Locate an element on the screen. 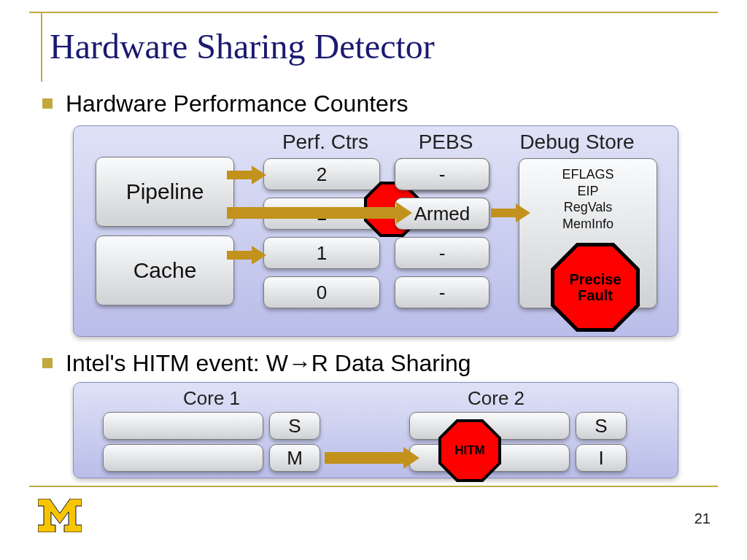  core2-label: Core 2 is located at coordinates (496, 398).